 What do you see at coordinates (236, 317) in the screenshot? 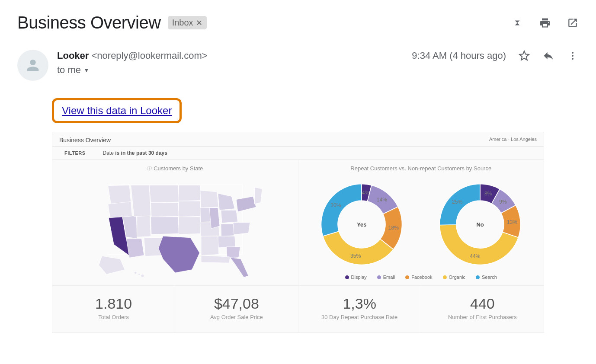
I see `stat-label: Avg Order Sale Price` at bounding box center [236, 317].